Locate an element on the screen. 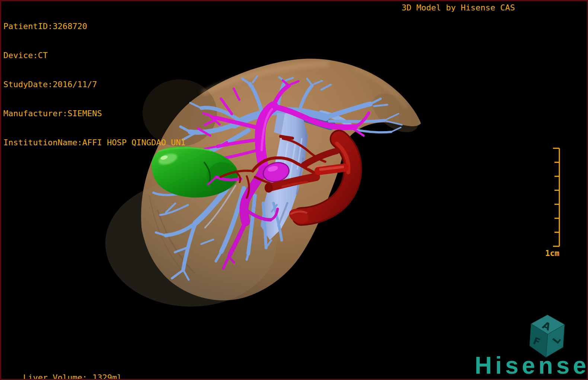 The image size is (588, 380). patient-info-line-device: Device:CT is located at coordinates (95, 56).